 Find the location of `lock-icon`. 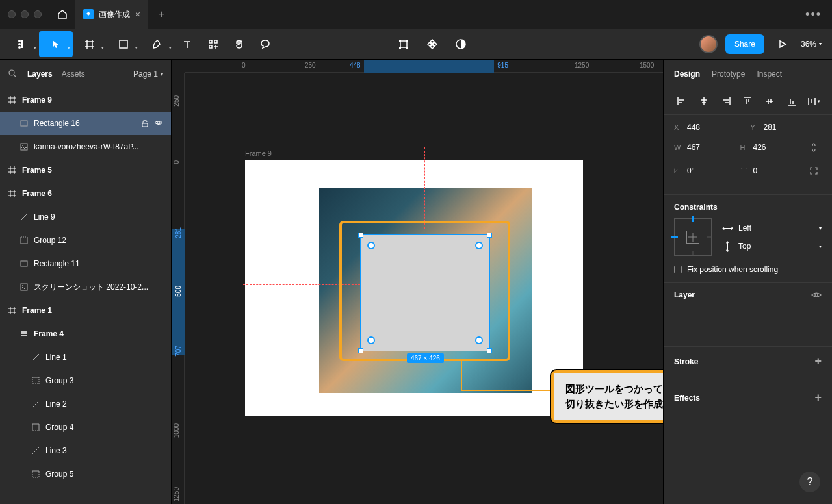

lock-icon is located at coordinates (145, 123).